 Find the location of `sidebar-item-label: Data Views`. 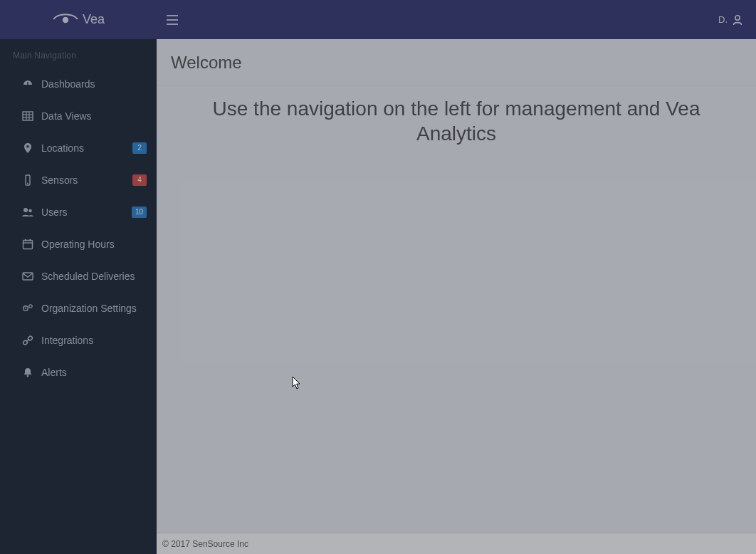

sidebar-item-label: Data Views is located at coordinates (94, 116).